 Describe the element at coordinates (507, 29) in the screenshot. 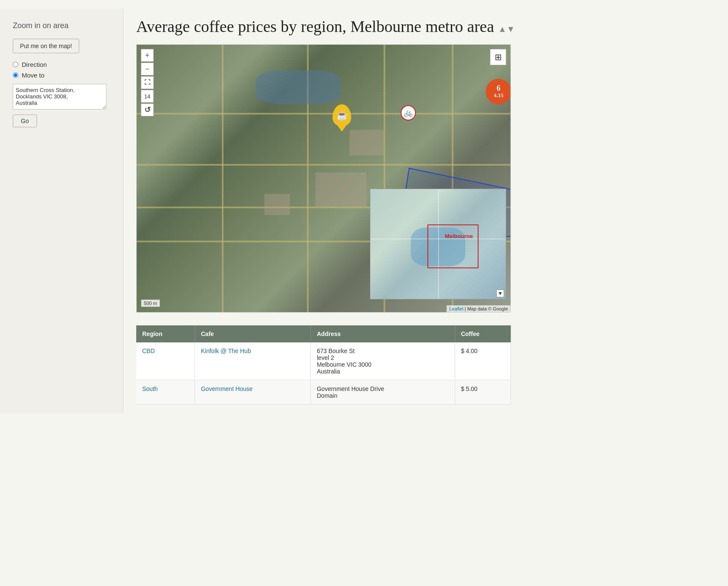

I see `title-sort-icons: ▲▼` at that location.